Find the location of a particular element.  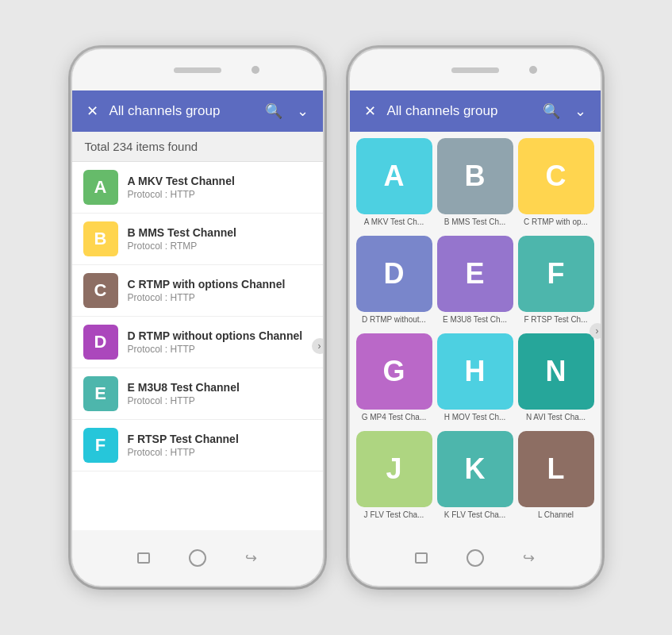

channel-info: E M3U8 Test Channel Protocol : HTTP is located at coordinates (220, 394).